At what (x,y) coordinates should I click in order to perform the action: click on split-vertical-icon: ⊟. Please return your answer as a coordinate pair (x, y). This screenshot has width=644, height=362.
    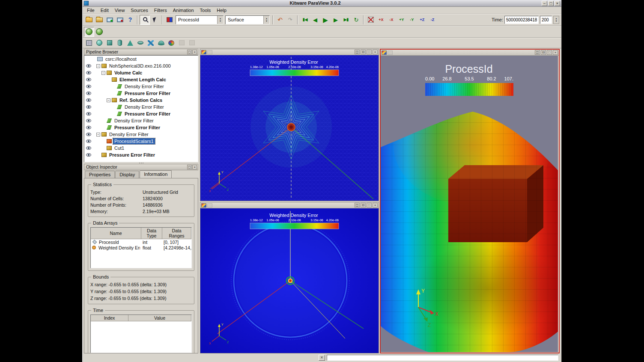
    Looking at the image, I should click on (543, 52).